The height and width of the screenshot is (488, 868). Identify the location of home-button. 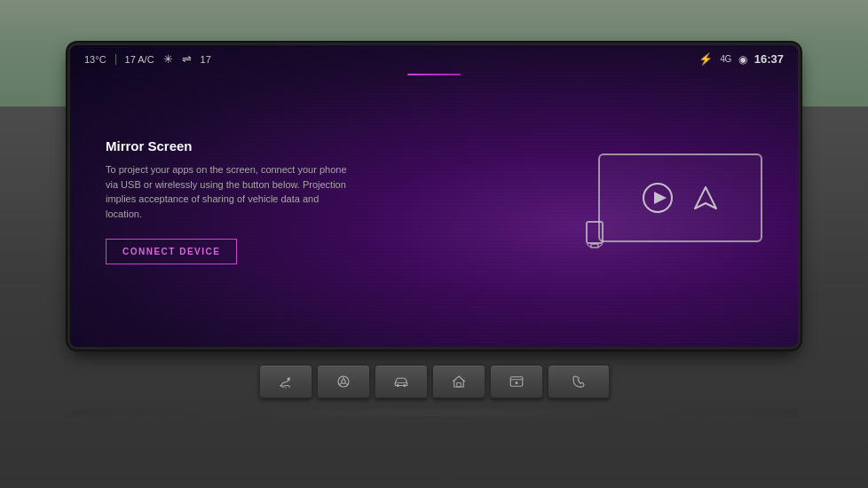
(459, 382).